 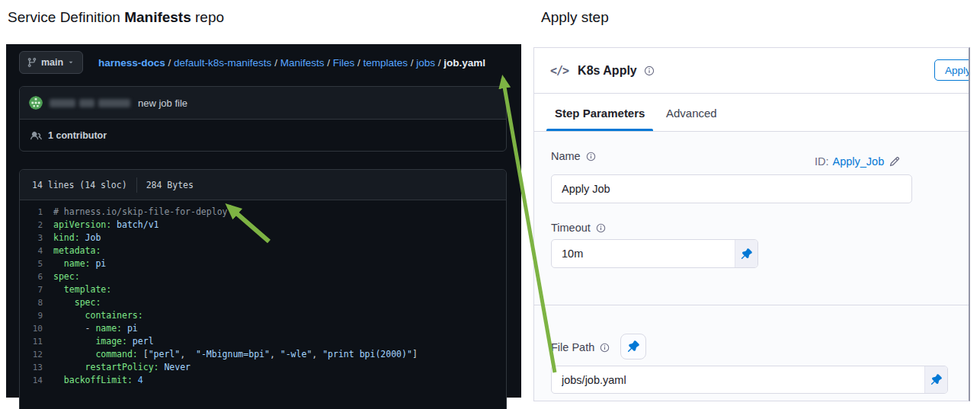 What do you see at coordinates (821, 161) in the screenshot?
I see `id-label: ID:` at bounding box center [821, 161].